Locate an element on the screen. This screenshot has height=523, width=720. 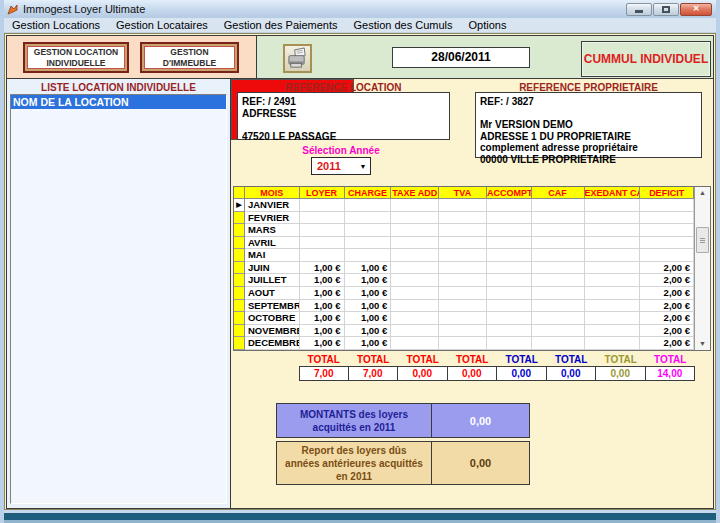
close-button: ✕ is located at coordinates (696, 10).